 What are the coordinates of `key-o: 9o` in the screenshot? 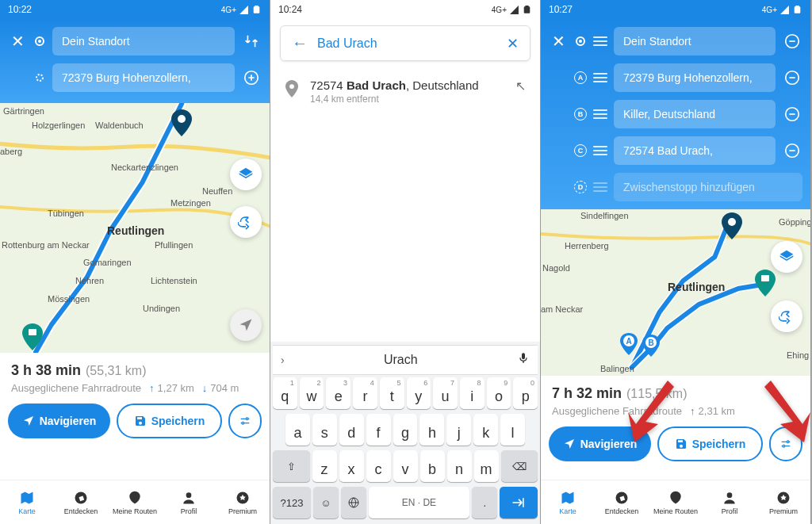 It's located at (500, 393).